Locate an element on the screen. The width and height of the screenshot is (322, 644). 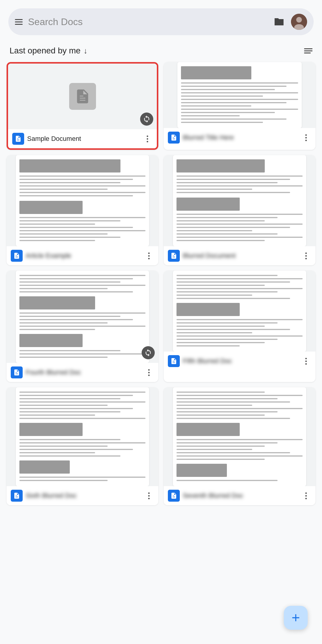
search-bar: Search Docs is located at coordinates (161, 22).